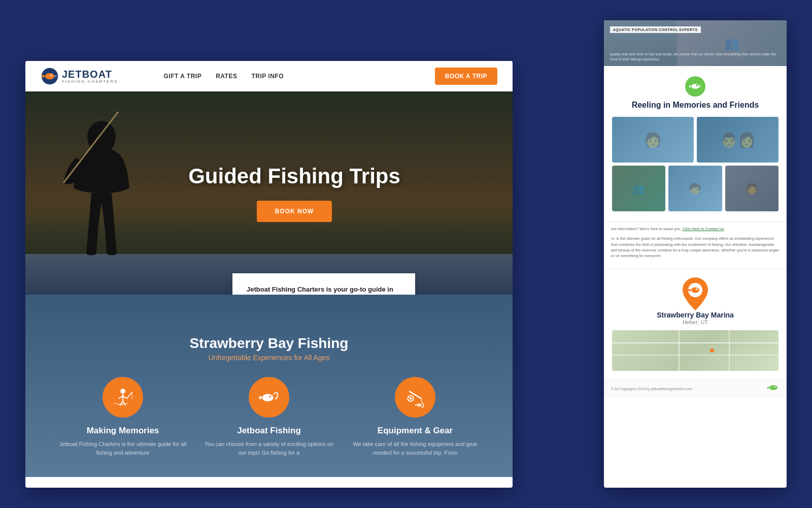 This screenshot has height=508, width=812. I want to click on footer-copyright: © All Copyrights 2023 by jetboatfishingc…, so click(652, 389).